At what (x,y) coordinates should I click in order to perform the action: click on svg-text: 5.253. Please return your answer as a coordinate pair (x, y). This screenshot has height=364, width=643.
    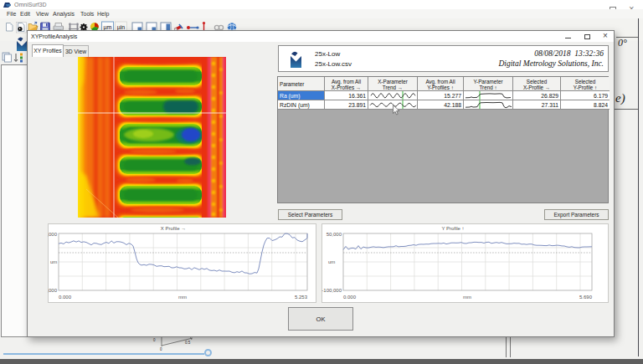
    Looking at the image, I should click on (301, 297).